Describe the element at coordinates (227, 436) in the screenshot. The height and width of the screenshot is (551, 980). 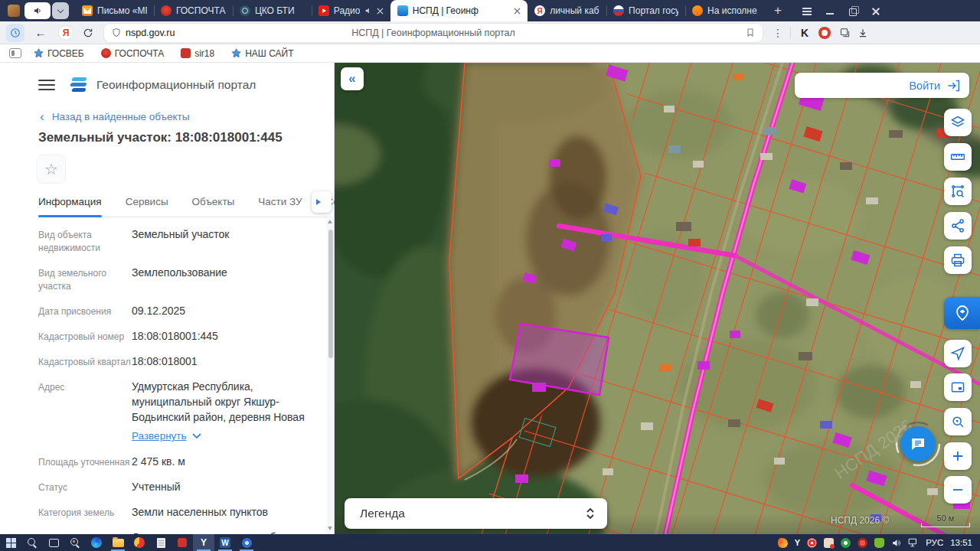
I see `expand-address: Развернуть` at that location.